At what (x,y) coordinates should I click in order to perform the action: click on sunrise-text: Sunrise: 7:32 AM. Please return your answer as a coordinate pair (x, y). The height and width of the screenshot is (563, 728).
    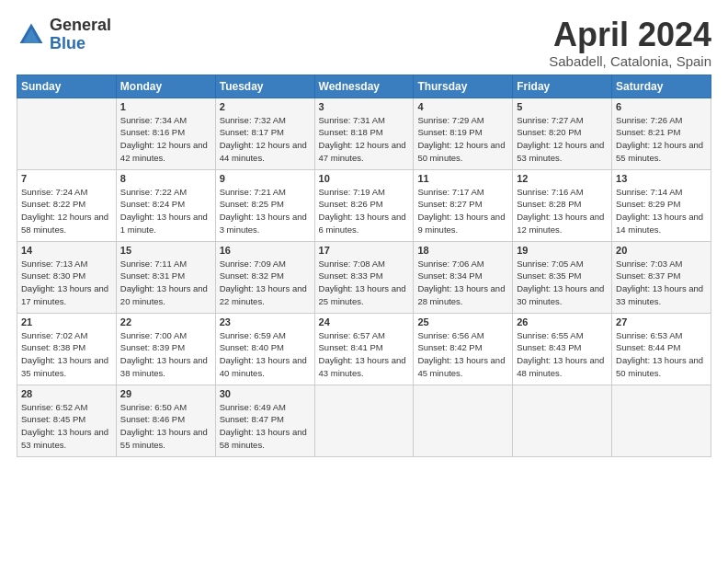
    Looking at the image, I should click on (253, 120).